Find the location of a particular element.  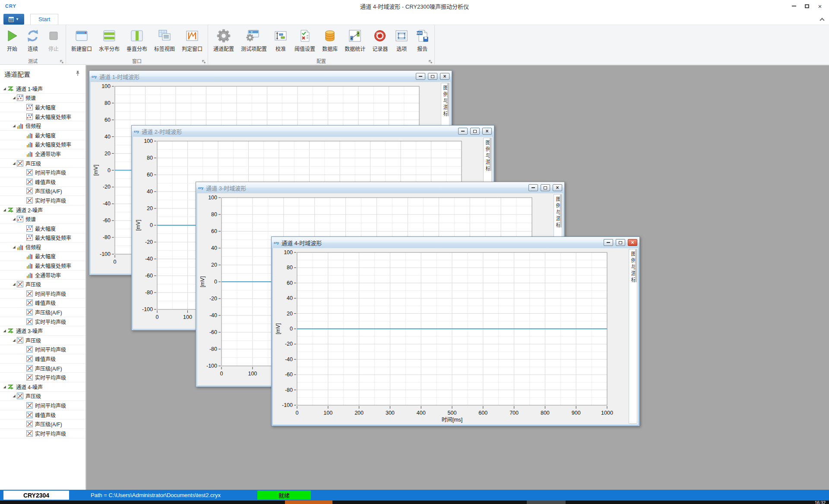

maximize-icon is located at coordinates (807, 6).